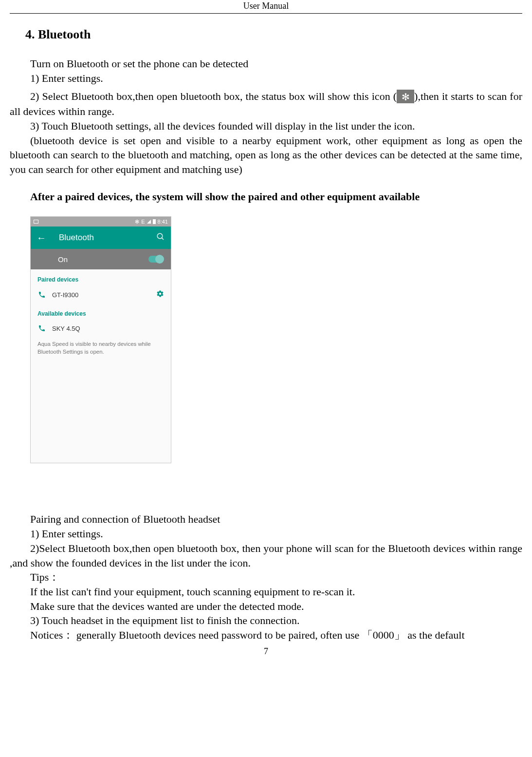 The image size is (532, 757). Describe the element at coordinates (36, 222) in the screenshot. I see `picture-icon` at that location.